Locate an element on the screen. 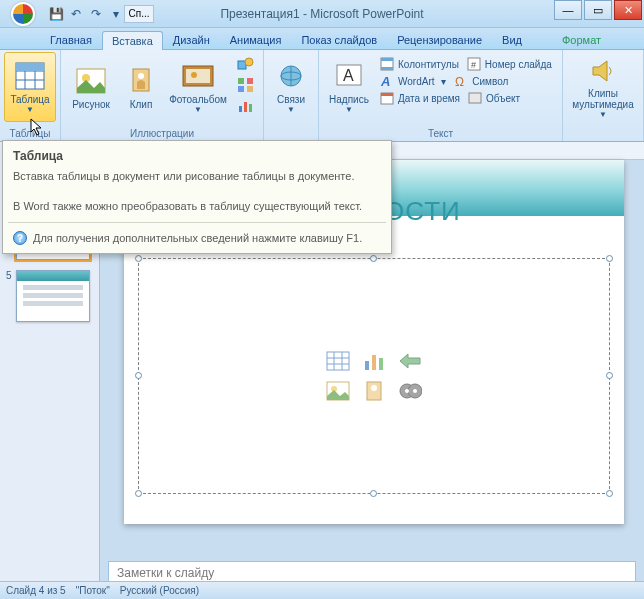 The image size is (644, 599). svg-text: Ω is located at coordinates (460, 82).